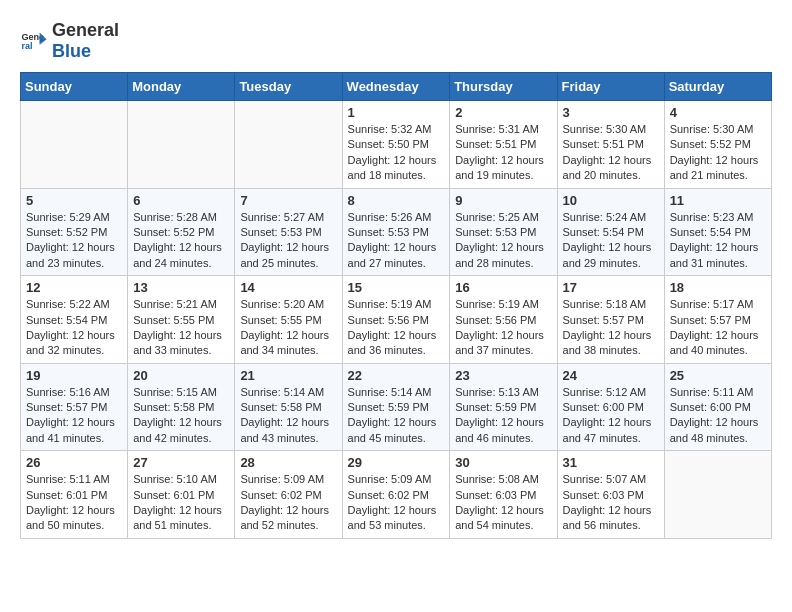 The width and height of the screenshot is (792, 612). Describe the element at coordinates (611, 288) in the screenshot. I see `day-number: 17` at that location.